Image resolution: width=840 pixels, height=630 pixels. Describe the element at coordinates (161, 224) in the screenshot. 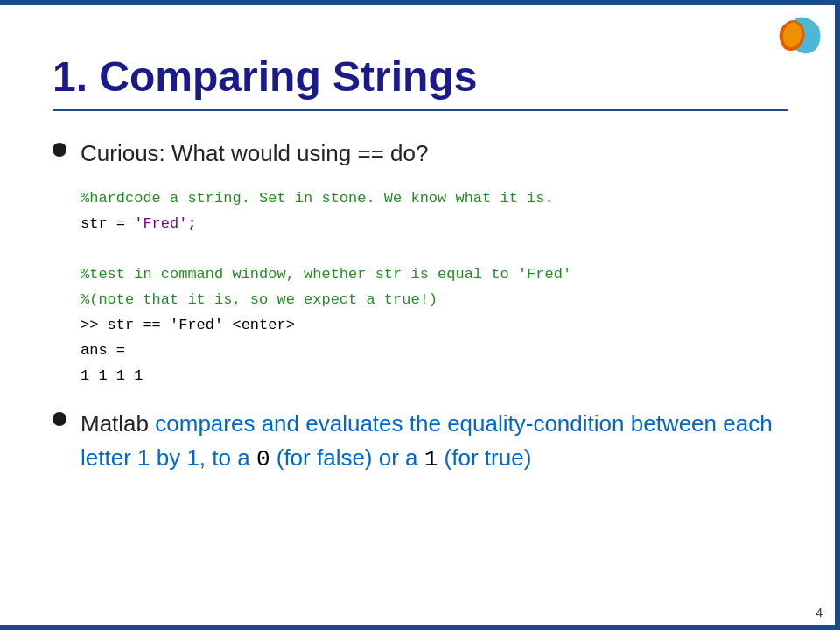

I see `code-string-fred: 'Fred'` at that location.